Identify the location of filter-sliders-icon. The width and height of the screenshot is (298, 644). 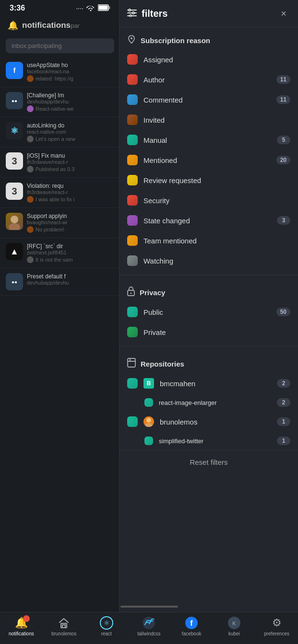
(132, 13).